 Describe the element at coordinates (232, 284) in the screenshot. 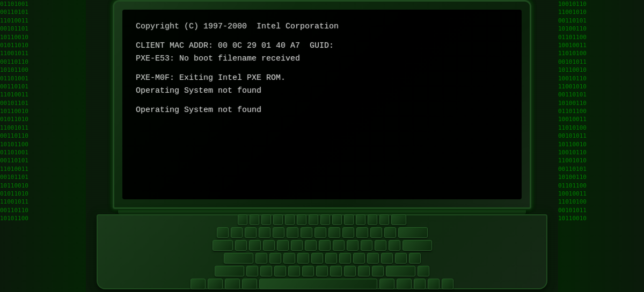

I see `key-win` at that location.